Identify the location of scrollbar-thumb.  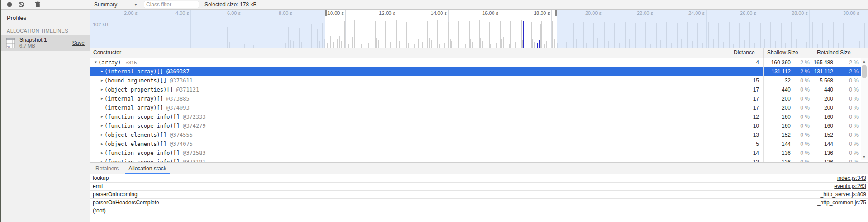
(864, 72).